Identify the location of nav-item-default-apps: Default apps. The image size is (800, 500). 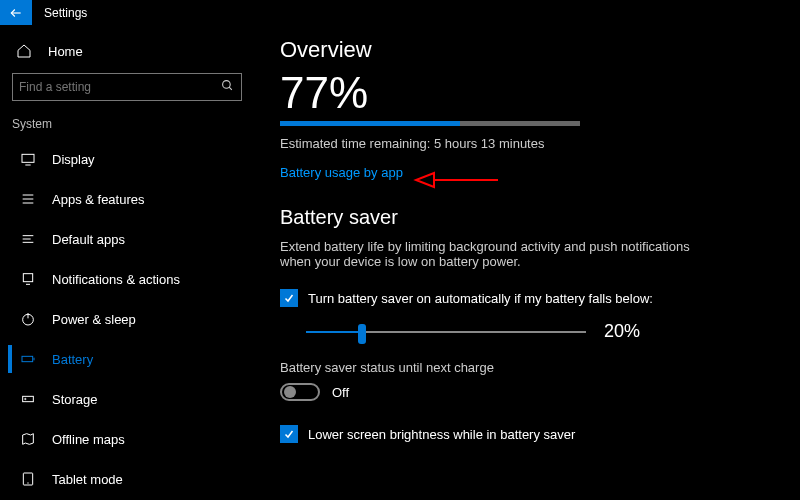
(129, 239).